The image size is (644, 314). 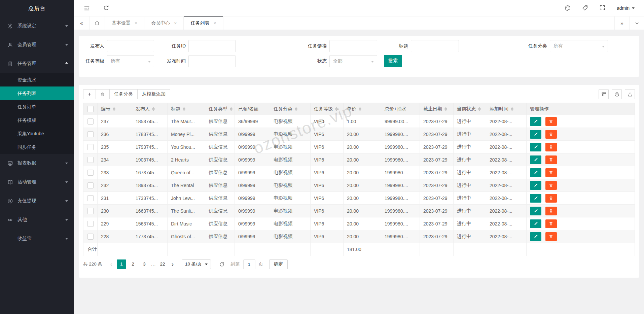 What do you see at coordinates (121, 264) in the screenshot?
I see `page-button-1: 1` at bounding box center [121, 264].